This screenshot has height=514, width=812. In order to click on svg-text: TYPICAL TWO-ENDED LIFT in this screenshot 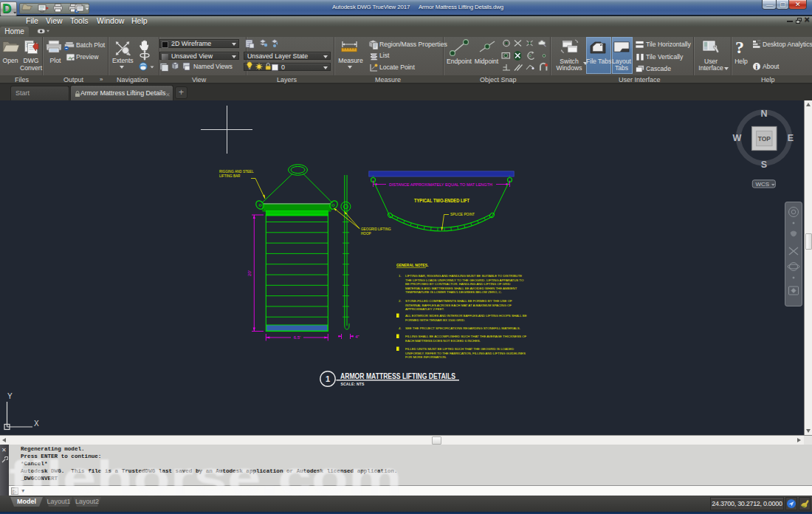, I will do `click(441, 201)`.